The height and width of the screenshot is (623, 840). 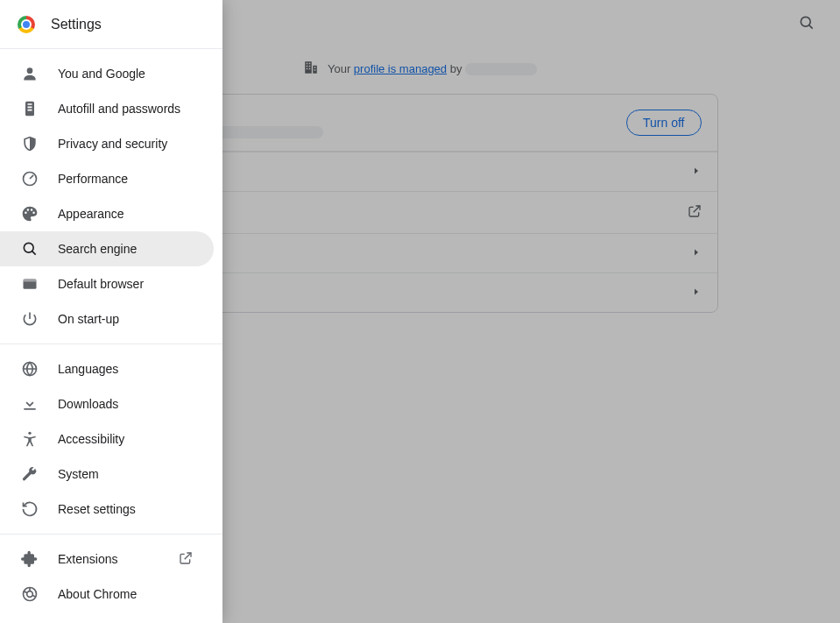 I want to click on sidebar-item-downloads: Downloads, so click(x=107, y=404).